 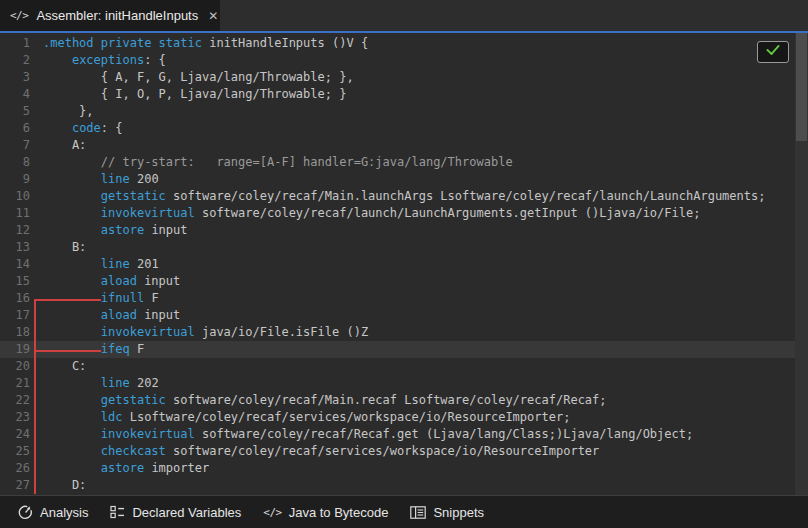 What do you see at coordinates (120, 468) in the screenshot?
I see `code-line-text: astore importer` at bounding box center [120, 468].